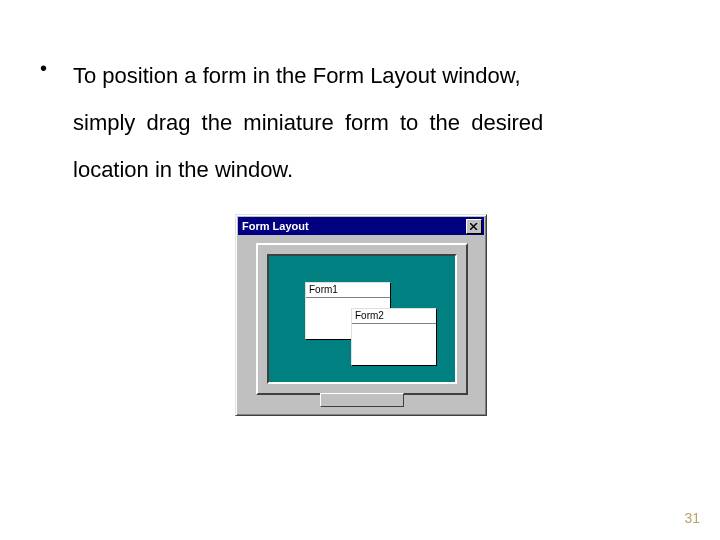 The width and height of the screenshot is (720, 540). What do you see at coordinates (361, 325) in the screenshot?
I see `form-layout-body: Form1 Form2` at bounding box center [361, 325].